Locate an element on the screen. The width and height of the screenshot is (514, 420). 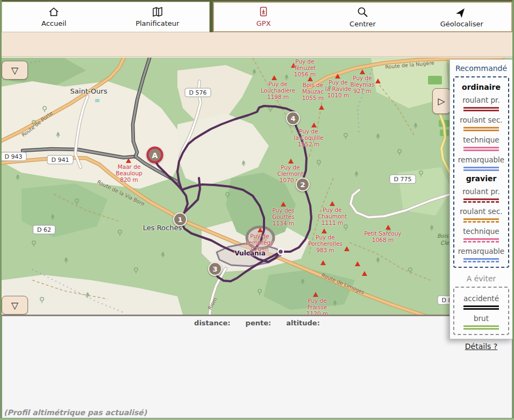
route-waypoint-2: 2 is located at coordinates (303, 184).